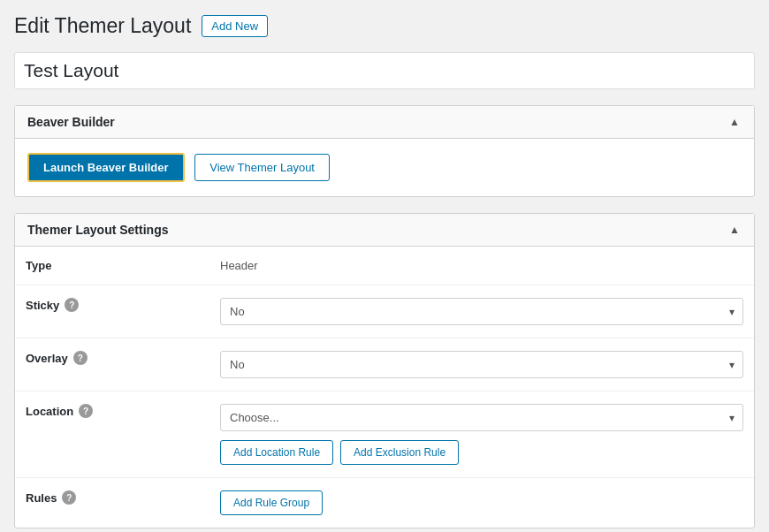 The width and height of the screenshot is (769, 532). What do you see at coordinates (47, 359) in the screenshot?
I see `overlay-label: Overlay` at bounding box center [47, 359].